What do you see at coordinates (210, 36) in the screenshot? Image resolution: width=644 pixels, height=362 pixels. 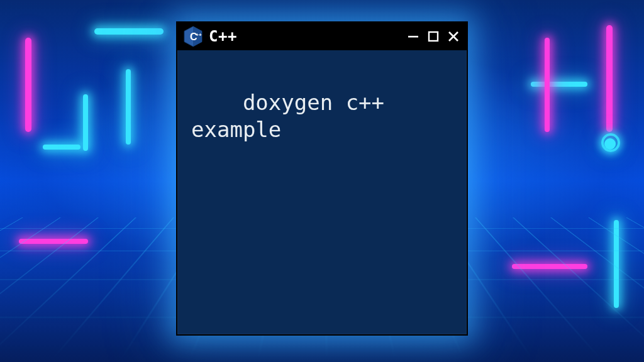 I see `title-left: C + + C++` at bounding box center [210, 36].